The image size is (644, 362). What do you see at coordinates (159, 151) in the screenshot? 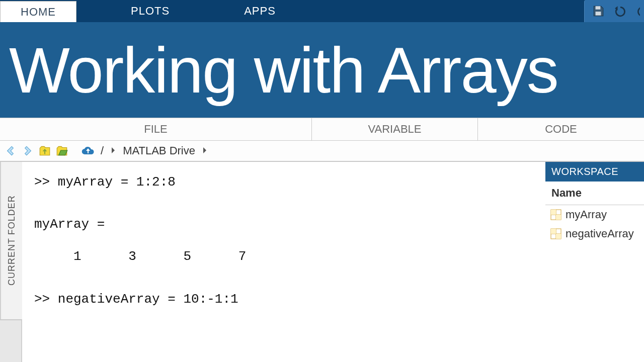
I see `breadcrumb-drive: MATLAB Drive` at bounding box center [159, 151].